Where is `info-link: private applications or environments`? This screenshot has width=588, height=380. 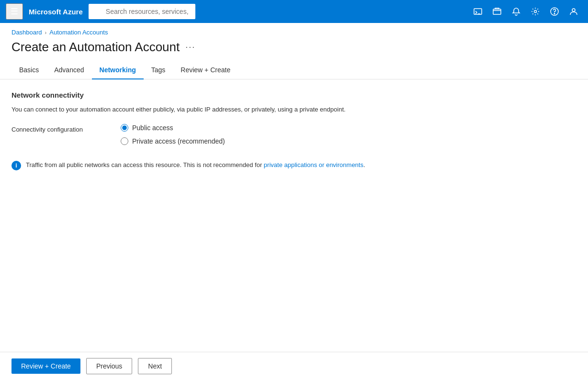 info-link: private applications or environments is located at coordinates (314, 165).